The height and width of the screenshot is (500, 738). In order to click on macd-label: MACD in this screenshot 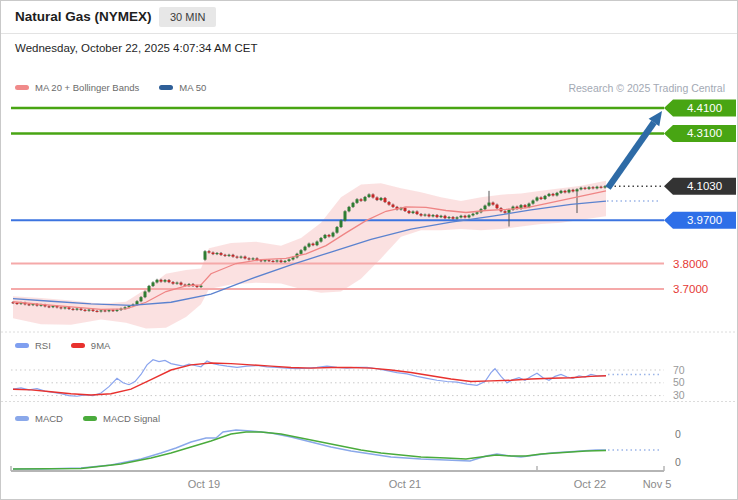, I will do `click(49, 418)`.